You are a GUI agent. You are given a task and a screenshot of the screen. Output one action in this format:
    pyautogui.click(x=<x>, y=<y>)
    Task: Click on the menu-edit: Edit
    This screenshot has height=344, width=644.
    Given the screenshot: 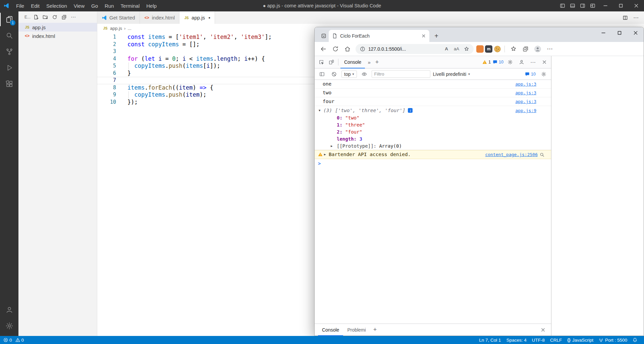 What is the action you would take?
    pyautogui.click(x=35, y=6)
    